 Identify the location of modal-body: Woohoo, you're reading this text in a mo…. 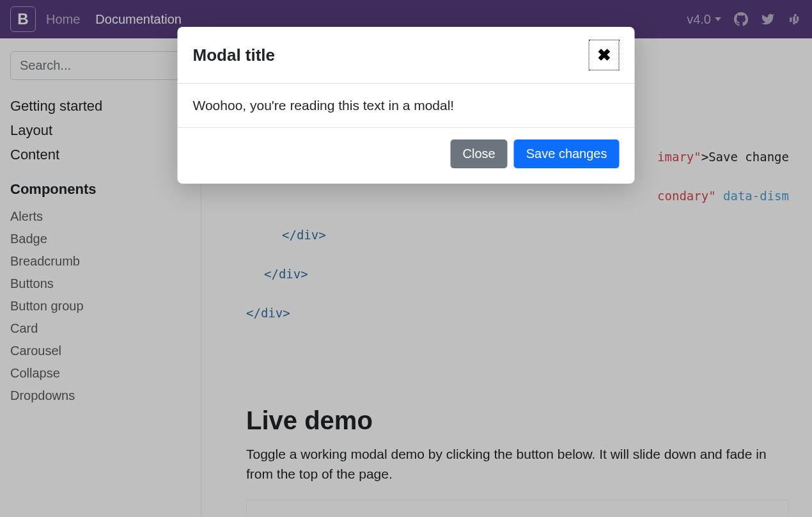
(407, 106).